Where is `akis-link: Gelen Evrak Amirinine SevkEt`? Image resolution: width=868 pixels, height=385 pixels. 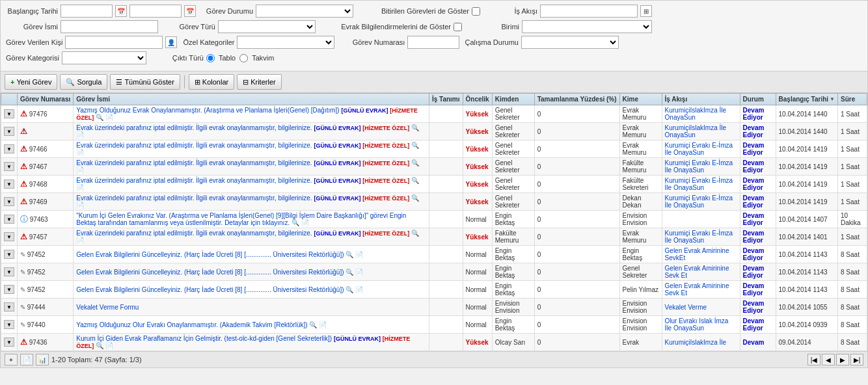
akis-link: Gelen Evrak Amirinine SevkEt is located at coordinates (698, 254).